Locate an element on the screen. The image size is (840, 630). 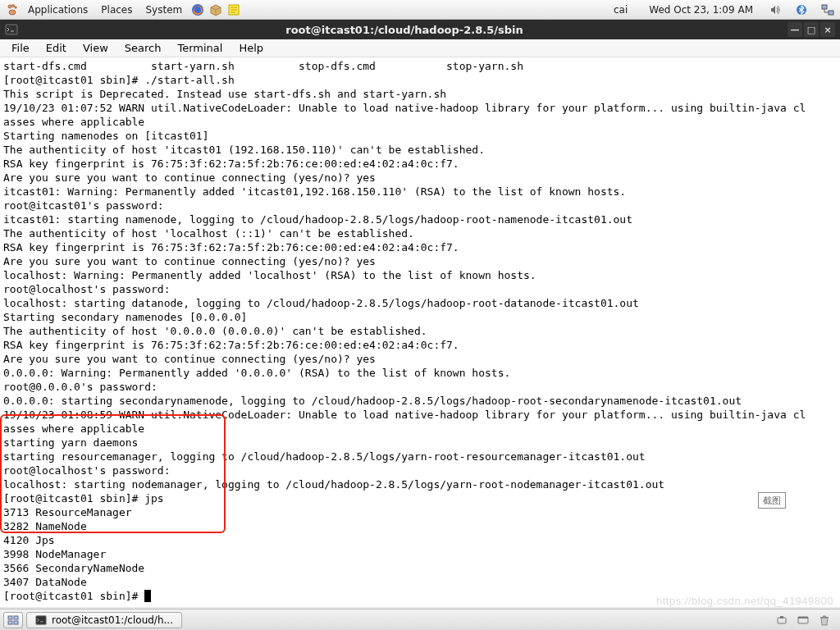
package-icon is located at coordinates (216, 10).